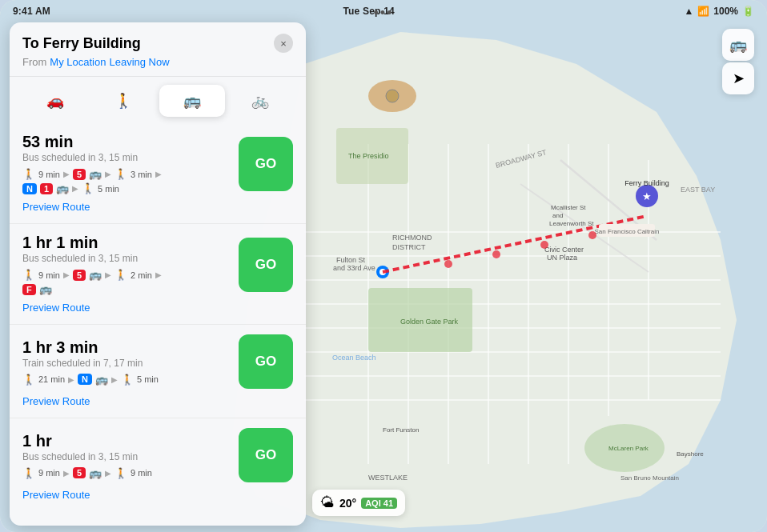  What do you see at coordinates (738, 45) in the screenshot?
I see `transit-view-button: 🚌` at bounding box center [738, 45].